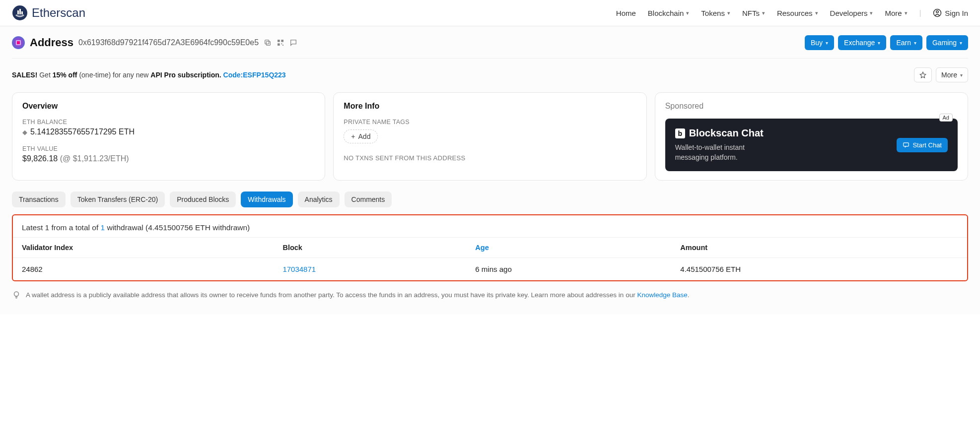 The width and height of the screenshot is (980, 447). What do you see at coordinates (626, 13) in the screenshot?
I see `nav-home-label: Home` at bounding box center [626, 13].